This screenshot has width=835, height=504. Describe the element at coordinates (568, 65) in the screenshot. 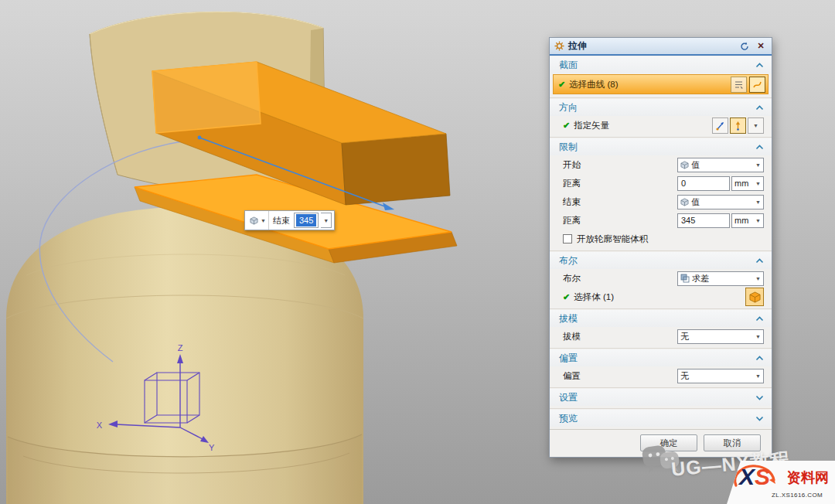

I see `section-header-label: 截面` at that location.